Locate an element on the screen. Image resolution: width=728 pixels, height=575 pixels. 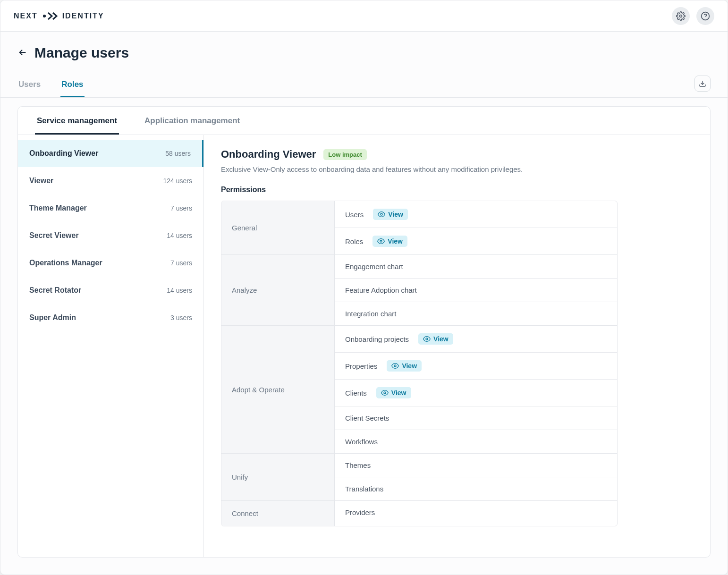
permission-row: PropertiesView is located at coordinates (476, 365).